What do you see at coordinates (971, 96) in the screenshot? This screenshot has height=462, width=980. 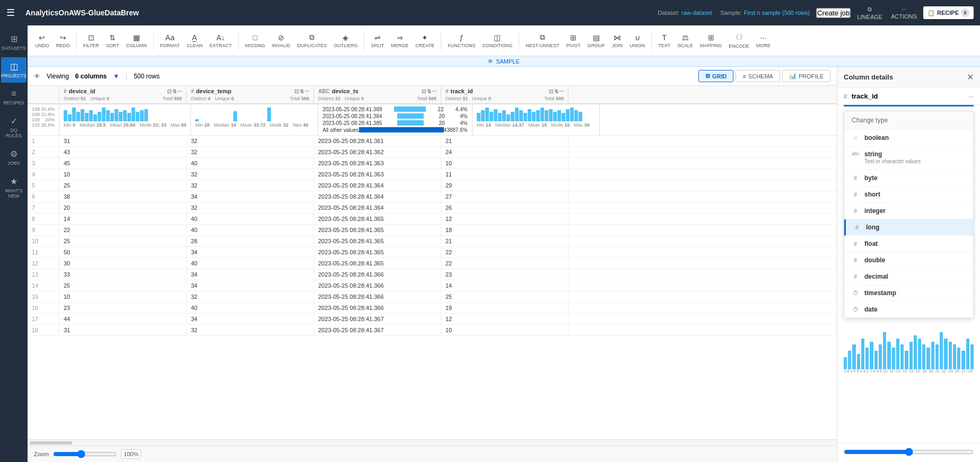 I see `col-more-button: ···` at bounding box center [971, 96].